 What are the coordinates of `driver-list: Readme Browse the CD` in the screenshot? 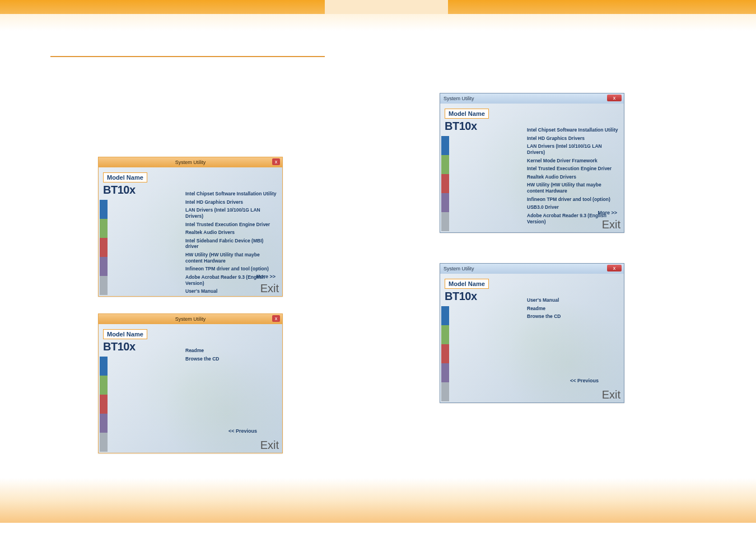 It's located at (232, 356).